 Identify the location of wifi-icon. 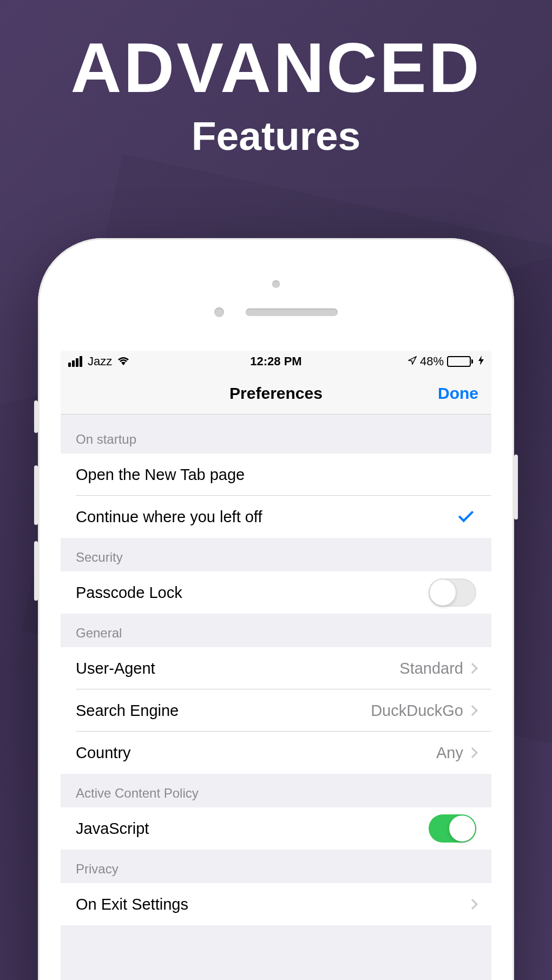
(123, 361).